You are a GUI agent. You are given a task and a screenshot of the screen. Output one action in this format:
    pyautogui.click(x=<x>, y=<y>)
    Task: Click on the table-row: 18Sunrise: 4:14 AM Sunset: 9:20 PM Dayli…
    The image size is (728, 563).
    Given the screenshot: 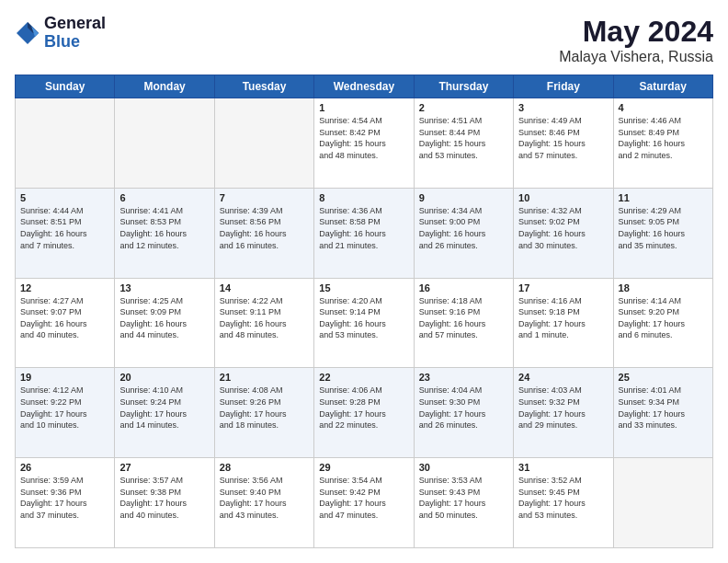 What is the action you would take?
    pyautogui.click(x=663, y=323)
    